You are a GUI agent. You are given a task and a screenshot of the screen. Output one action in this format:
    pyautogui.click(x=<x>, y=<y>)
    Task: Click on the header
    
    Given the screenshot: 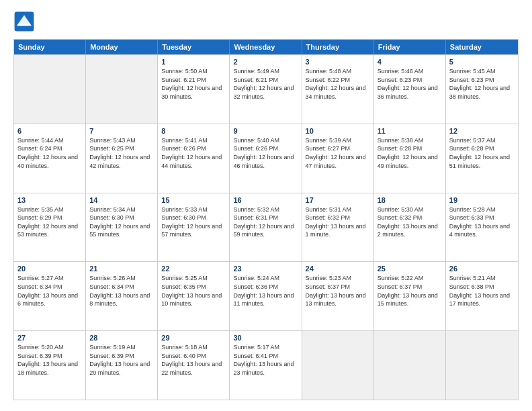 What is the action you would take?
    pyautogui.click(x=266, y=21)
    